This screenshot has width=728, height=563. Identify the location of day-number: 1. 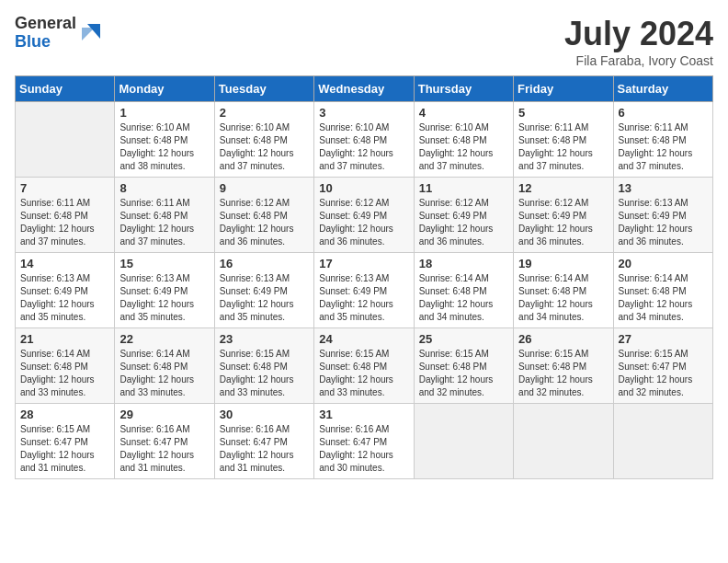
(164, 112).